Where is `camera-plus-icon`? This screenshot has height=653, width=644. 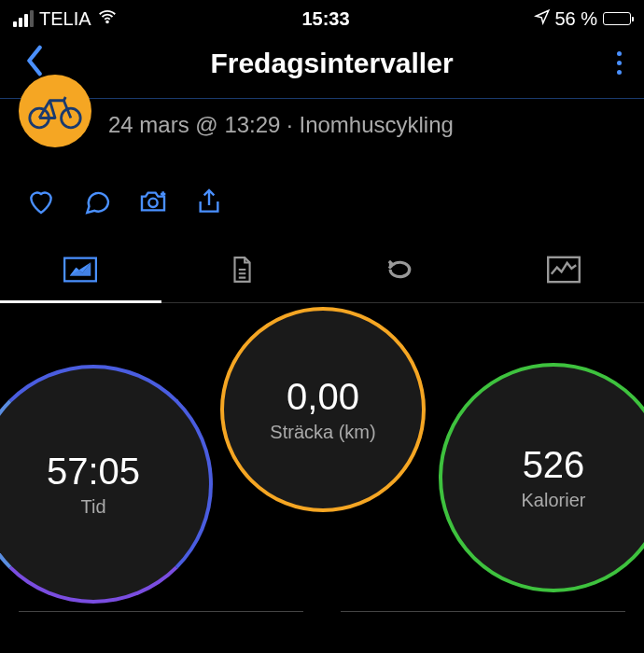 camera-plus-icon is located at coordinates (153, 201).